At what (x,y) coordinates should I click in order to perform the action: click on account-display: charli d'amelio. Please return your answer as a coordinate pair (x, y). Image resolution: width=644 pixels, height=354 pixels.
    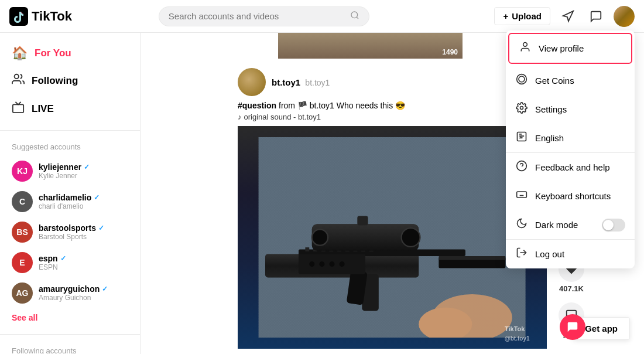
    Looking at the image, I should click on (69, 206).